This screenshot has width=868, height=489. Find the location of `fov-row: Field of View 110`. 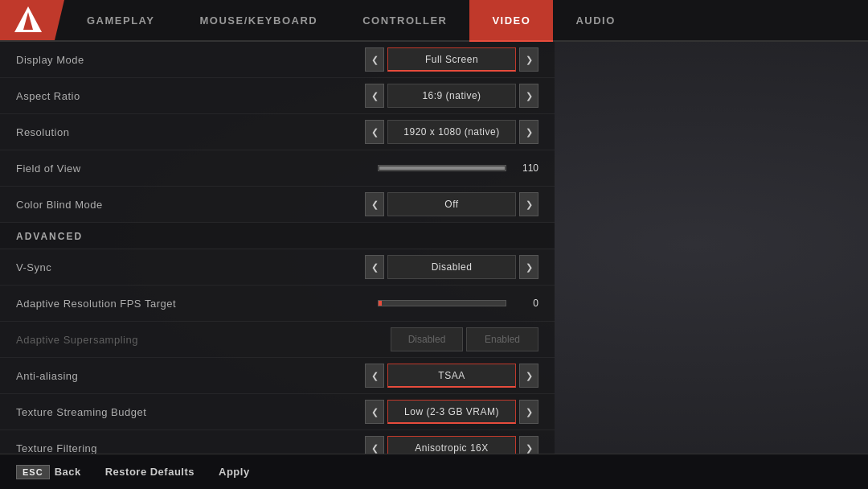

fov-row: Field of View 110 is located at coordinates (277, 169).